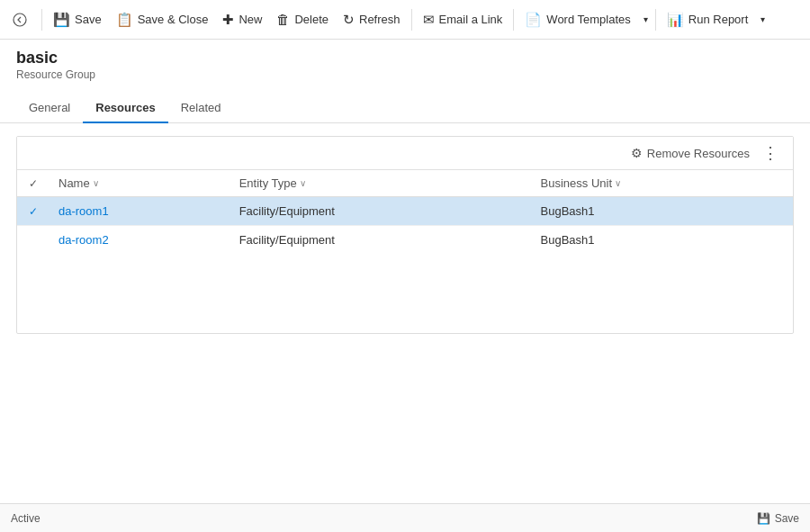  What do you see at coordinates (140, 184) in the screenshot?
I see `col-header-name: Name ∨` at bounding box center [140, 184].